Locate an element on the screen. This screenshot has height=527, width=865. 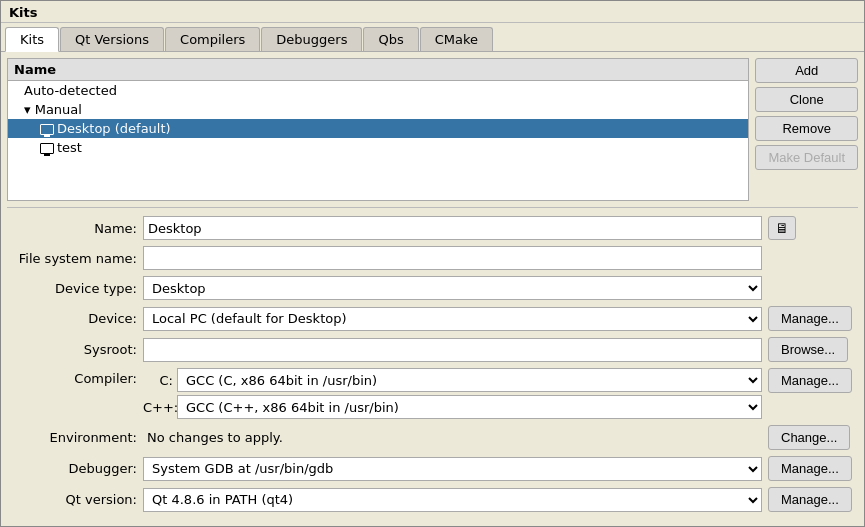
window-title: Kits is located at coordinates (432, 12).